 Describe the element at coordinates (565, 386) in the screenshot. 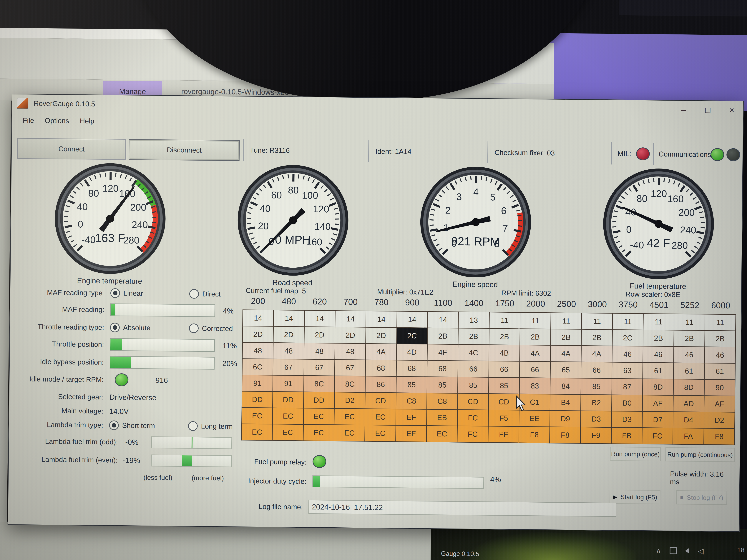

I see `fuel-map-cell: 84` at that location.